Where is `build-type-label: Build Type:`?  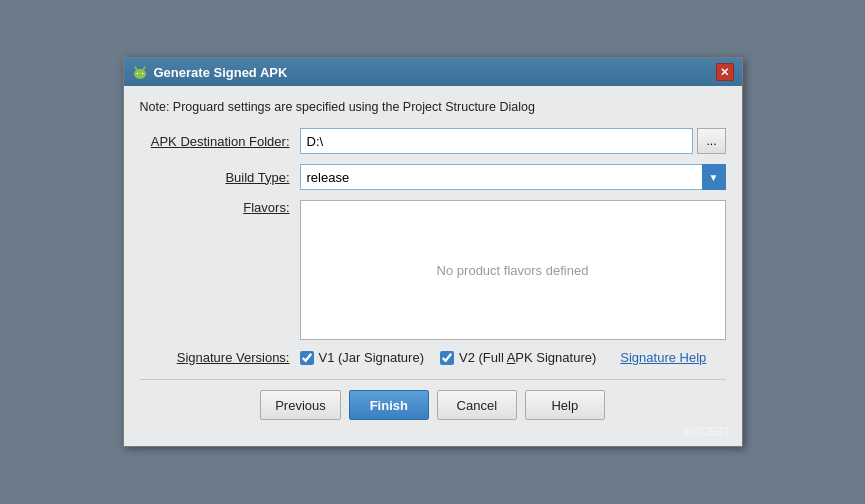
build-type-label: Build Type: is located at coordinates (220, 178).